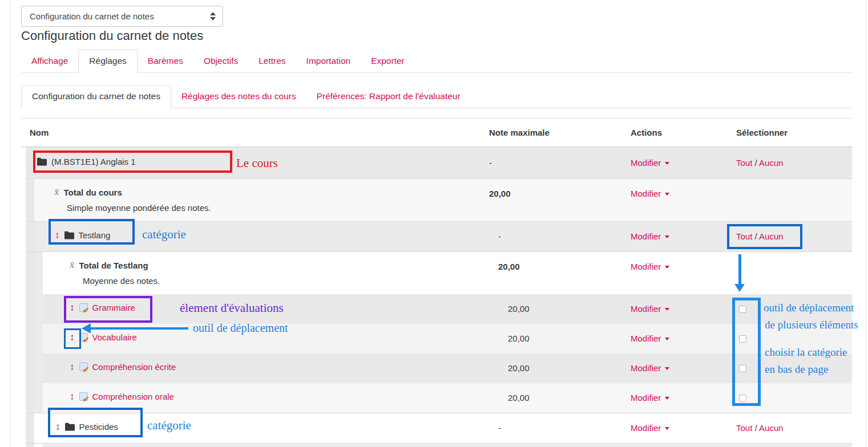 The image size is (868, 447). What do you see at coordinates (519, 132) in the screenshot?
I see `col-header-note-maximale: Note maximale` at bounding box center [519, 132].